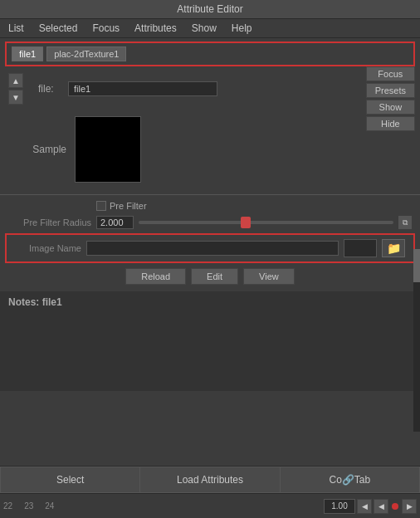 This screenshot has height=518, width=420. What do you see at coordinates (8, 506) in the screenshot?
I see `frame-22: 22` at bounding box center [8, 506].